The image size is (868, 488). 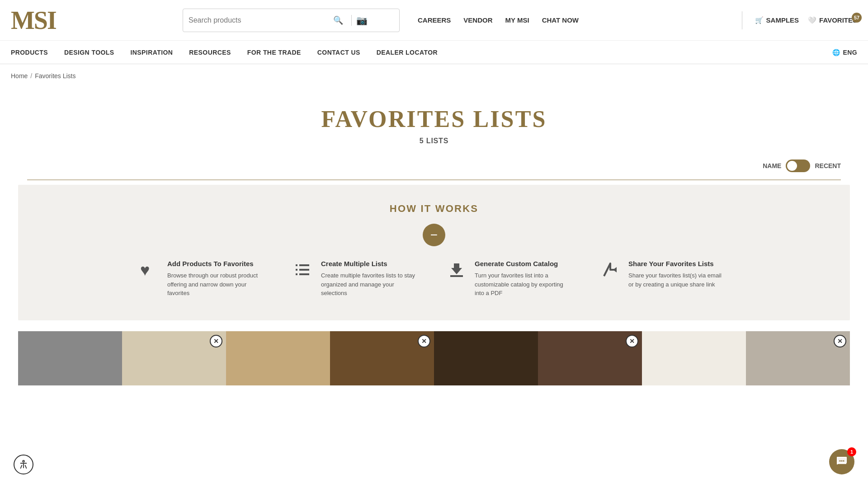 What do you see at coordinates (792, 166) in the screenshot?
I see `toggle-knob` at bounding box center [792, 166].